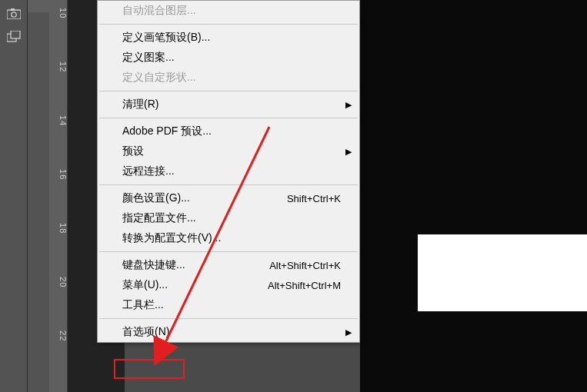  I want to click on menu-label: 清理(R), so click(140, 105).